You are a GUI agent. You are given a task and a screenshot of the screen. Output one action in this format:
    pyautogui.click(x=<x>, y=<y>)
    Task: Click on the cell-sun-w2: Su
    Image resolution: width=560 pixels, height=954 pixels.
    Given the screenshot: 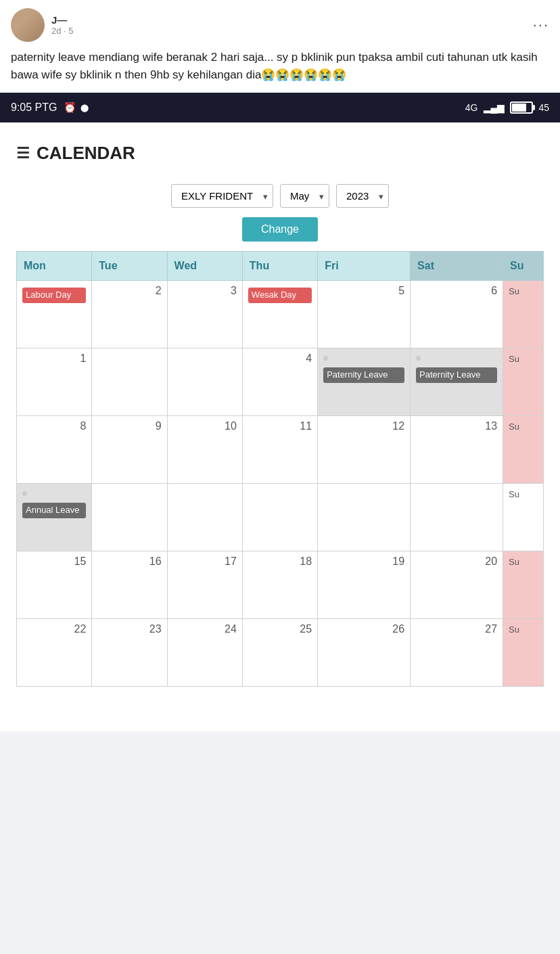 What is the action you would take?
    pyautogui.click(x=523, y=382)
    